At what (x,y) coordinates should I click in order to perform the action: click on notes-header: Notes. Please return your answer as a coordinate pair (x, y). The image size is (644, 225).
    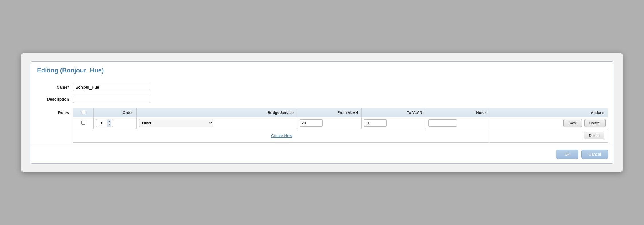
    Looking at the image, I should click on (458, 113).